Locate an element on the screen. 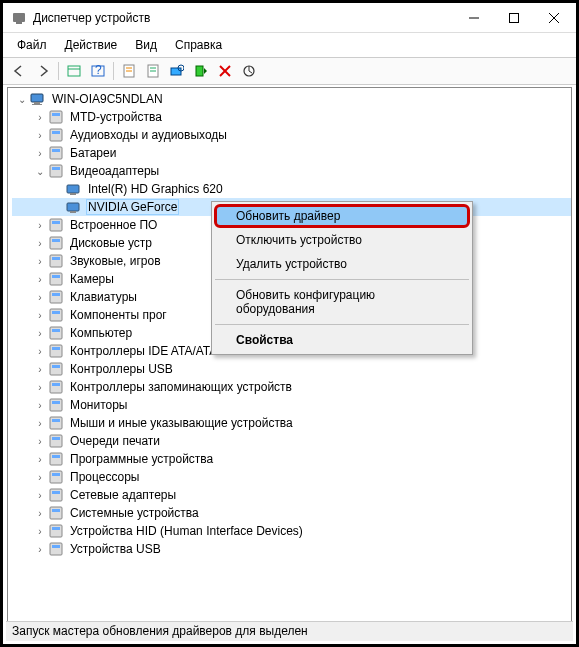  scan-hardware-button is located at coordinates (177, 71).